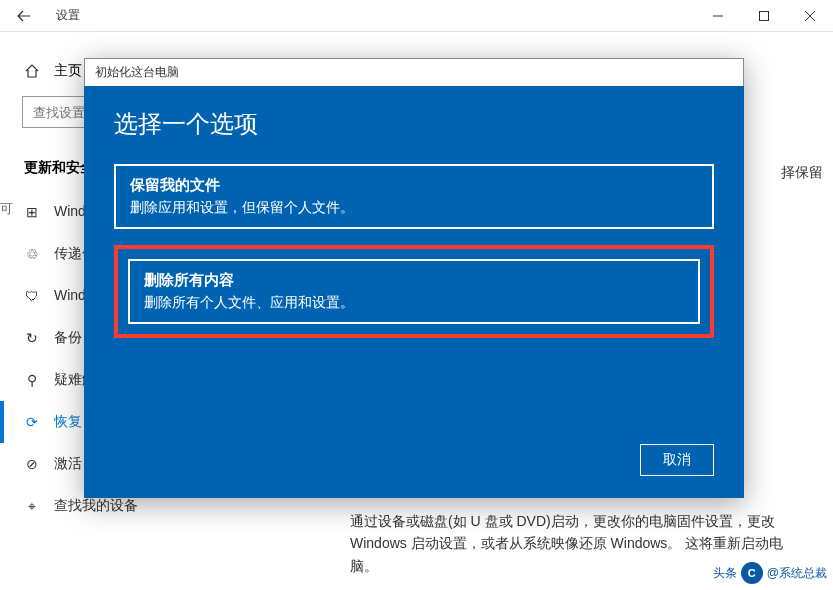 The height and width of the screenshot is (590, 833). What do you see at coordinates (764, 16) in the screenshot?
I see `window-controls` at bounding box center [764, 16].